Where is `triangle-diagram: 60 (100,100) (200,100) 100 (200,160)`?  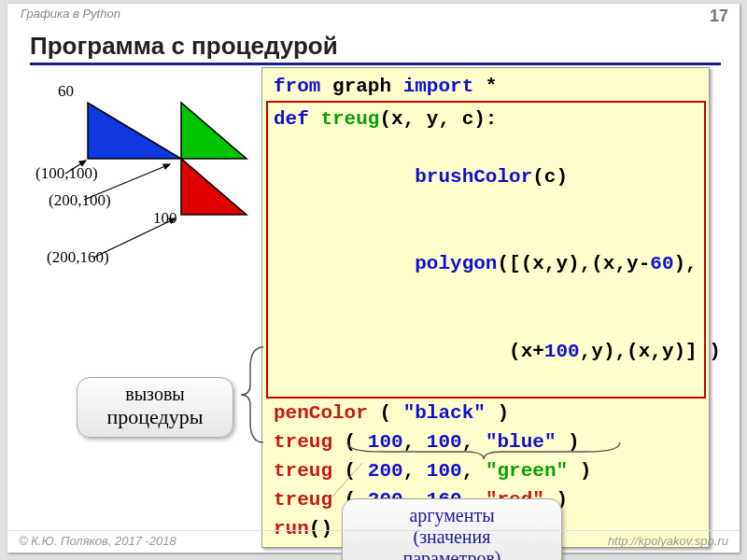
triangle-diagram: 60 (100,100) (200,100) 100 (200,160) is located at coordinates (142, 194).